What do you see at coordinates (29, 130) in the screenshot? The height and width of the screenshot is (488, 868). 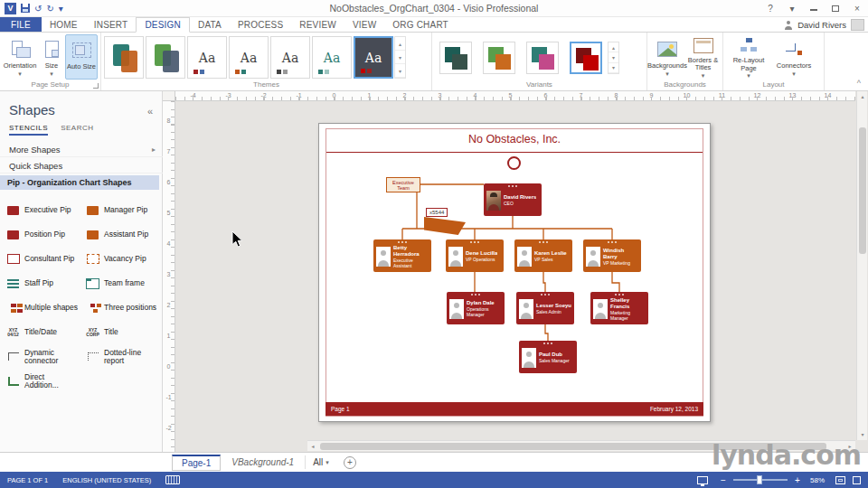 I see `tab-stencils: STENCILS` at bounding box center [29, 130].